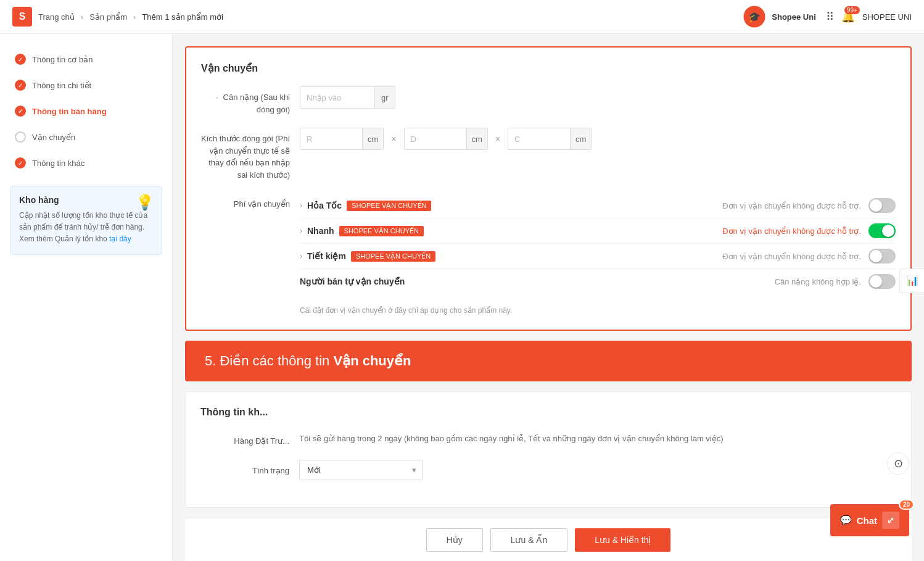 This screenshot has width=924, height=561. What do you see at coordinates (321, 231) in the screenshot?
I see `shipping-name-nhanh: Nhanh` at bounding box center [321, 231].